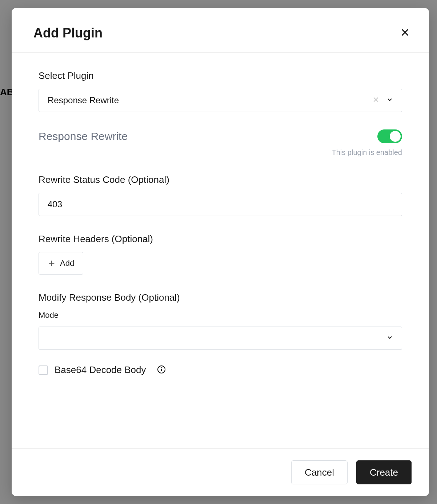 The width and height of the screenshot is (437, 504). Describe the element at coordinates (220, 180) in the screenshot. I see `status-code-label: Rewrite Status Code (Optional)` at that location.